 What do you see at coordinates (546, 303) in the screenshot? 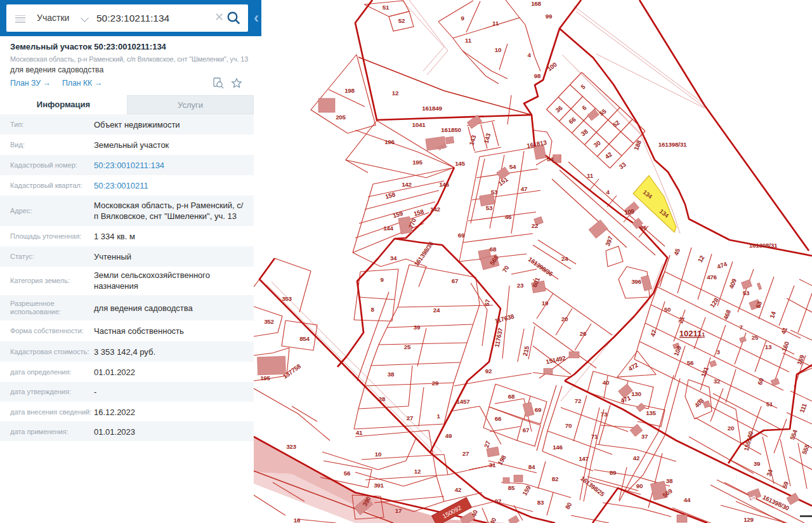
I see `svg-text: 19` at bounding box center [546, 303].